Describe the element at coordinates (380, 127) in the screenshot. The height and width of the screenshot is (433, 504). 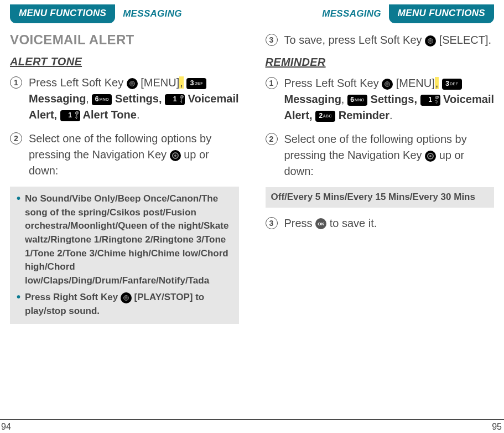
I see `steps-reminder: 1 Press Left Soft Key [MENU], 3DEF Messa…` at that location.